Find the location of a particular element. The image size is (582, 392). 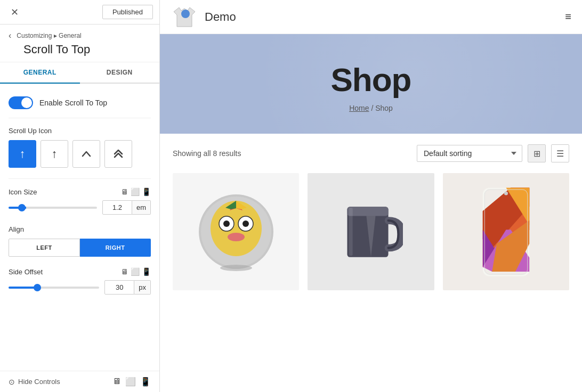

hide-controls-label: Hide Controls is located at coordinates (39, 381).